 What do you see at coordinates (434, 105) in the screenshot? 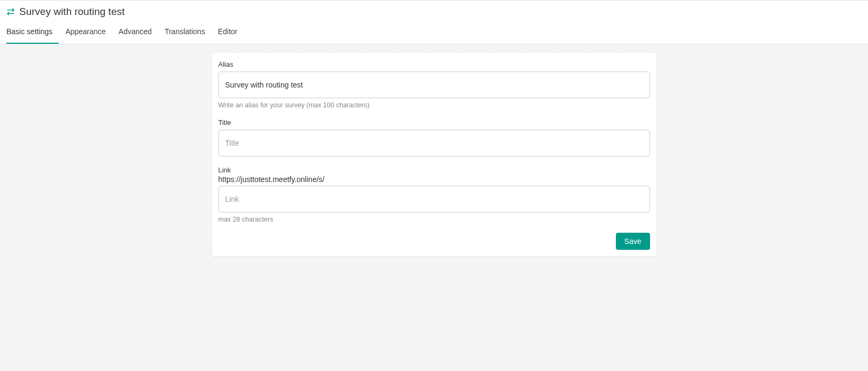
I see `alias-help: Write an alias for your survey (max 100 …` at bounding box center [434, 105].